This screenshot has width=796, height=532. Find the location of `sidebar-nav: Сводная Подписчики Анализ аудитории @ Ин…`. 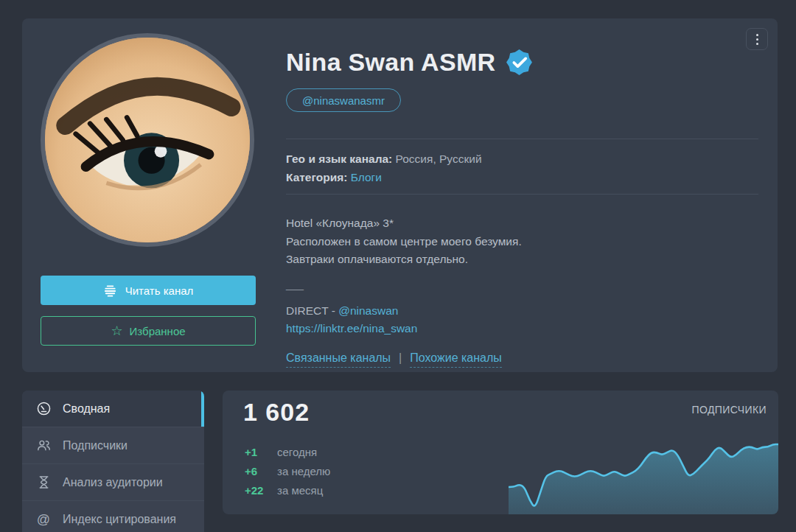

sidebar-nav: Сводная Подписчики Анализ аудитории @ Ин… is located at coordinates (114, 461).